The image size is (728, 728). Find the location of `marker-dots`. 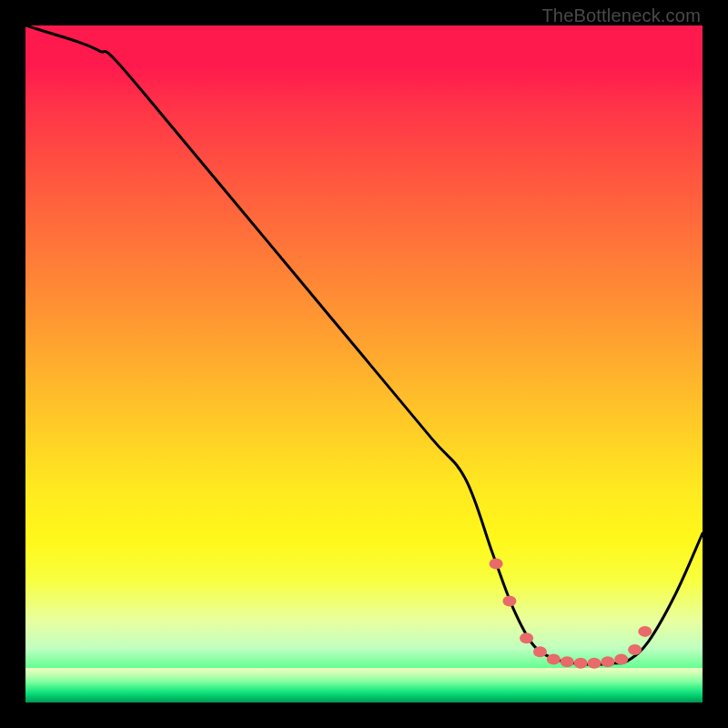

marker-dots is located at coordinates (571, 613).